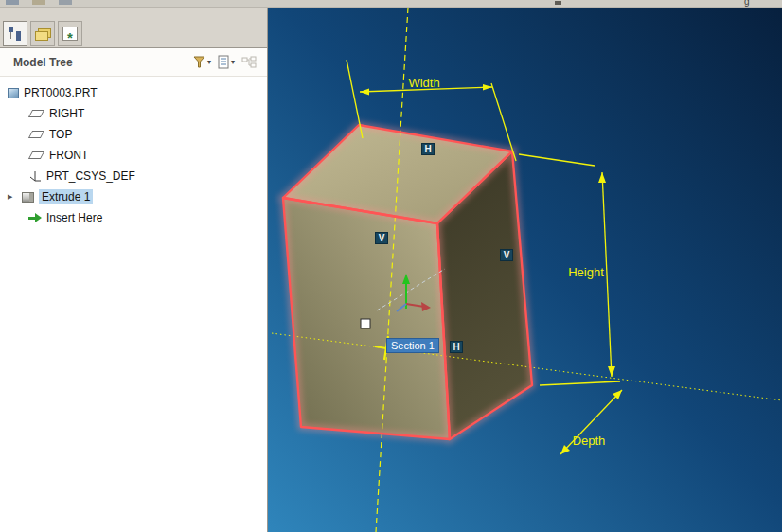 The image size is (782, 532). I want to click on tree-item-label: Insert Here, so click(74, 218).